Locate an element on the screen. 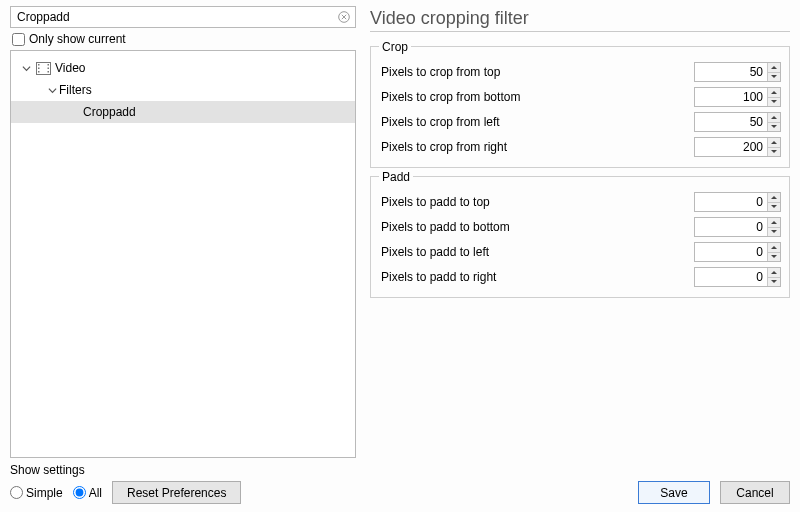  padd-right-label: Pixels to padd to right is located at coordinates (536, 277).